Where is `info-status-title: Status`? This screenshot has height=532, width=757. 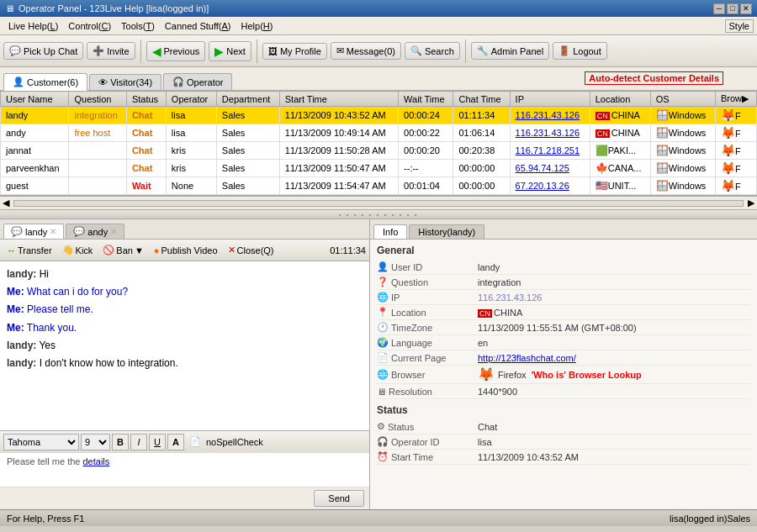 info-status-title: Status is located at coordinates (564, 410).